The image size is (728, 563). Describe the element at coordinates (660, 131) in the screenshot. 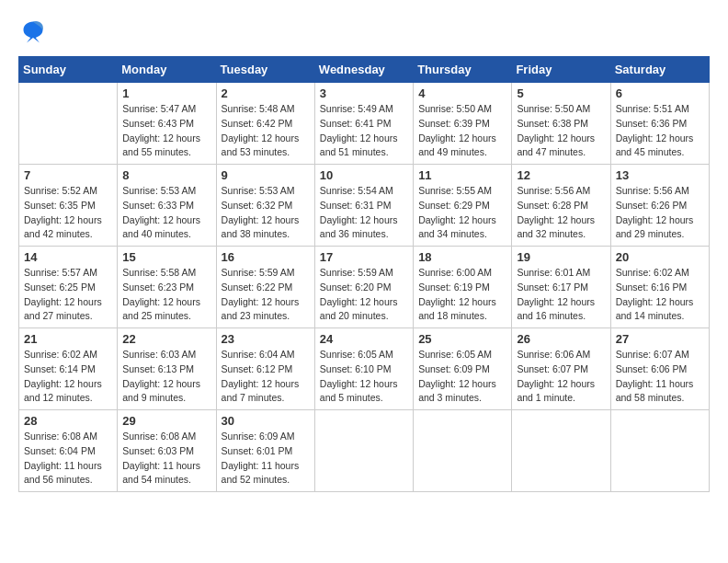

I see `day-info: Sunrise: 5:51 AMSunset: 6:36 PMDaylight:…` at that location.